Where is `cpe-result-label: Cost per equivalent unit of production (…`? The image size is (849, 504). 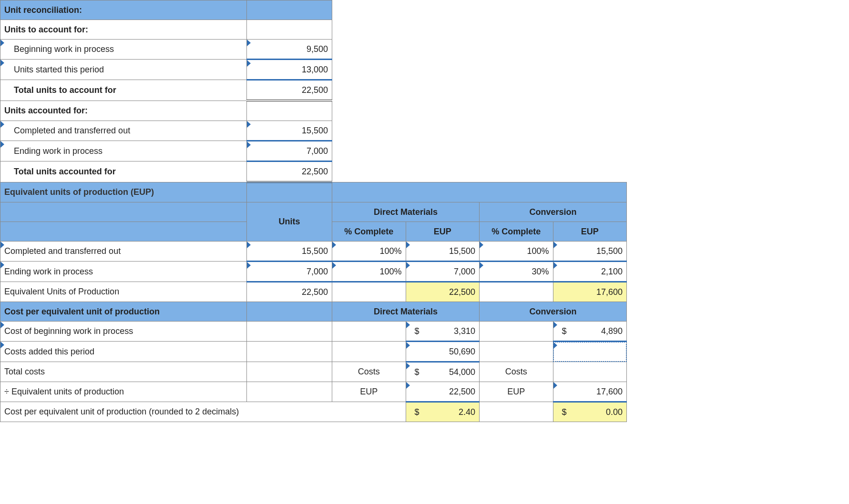 cpe-result-label: Cost per equivalent unit of production (… is located at coordinates (203, 412).